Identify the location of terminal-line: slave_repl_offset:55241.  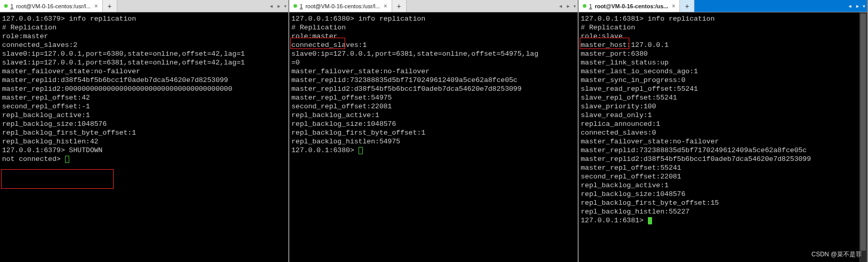
(723, 98).